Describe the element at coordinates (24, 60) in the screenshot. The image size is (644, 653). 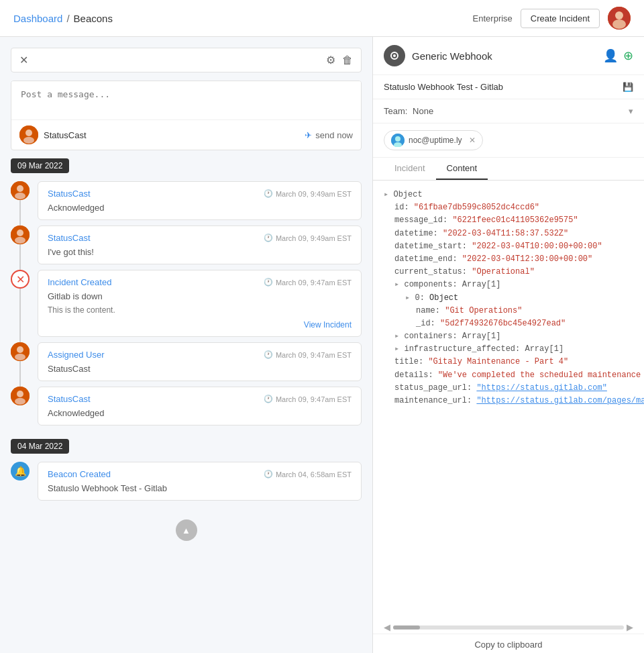
I see `close-button: ✕` at that location.